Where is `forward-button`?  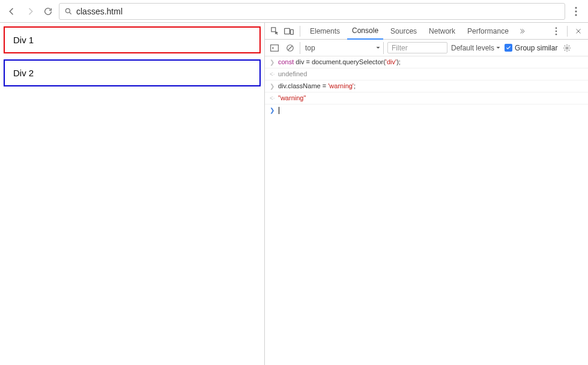
forward-button is located at coordinates (30, 11).